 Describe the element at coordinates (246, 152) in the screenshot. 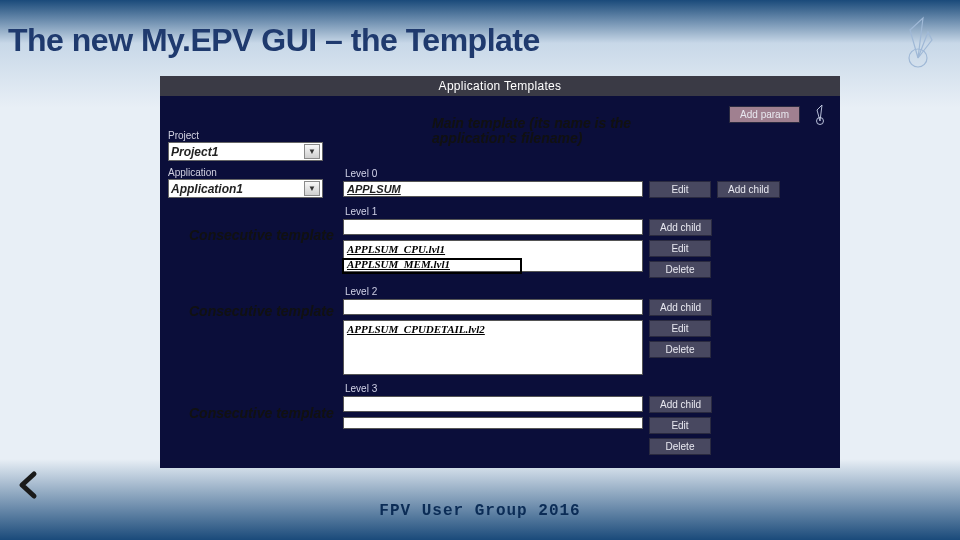

I see `project-select: Project1 ▼` at that location.